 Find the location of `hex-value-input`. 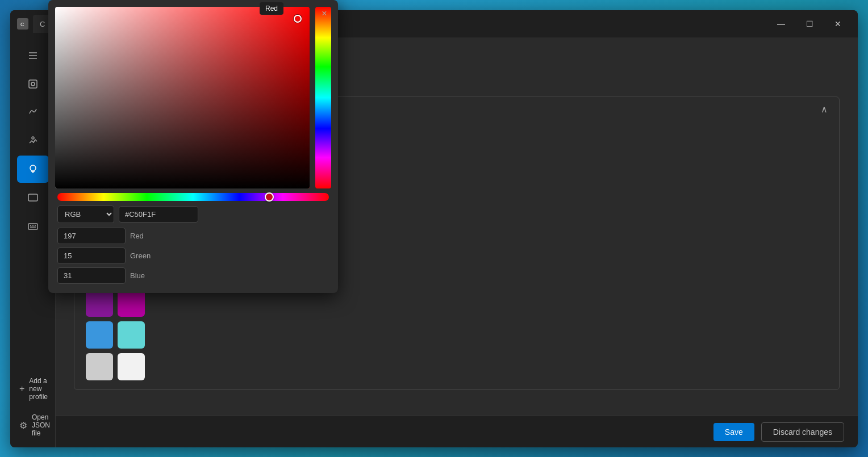

hex-value-input is located at coordinates (158, 215).